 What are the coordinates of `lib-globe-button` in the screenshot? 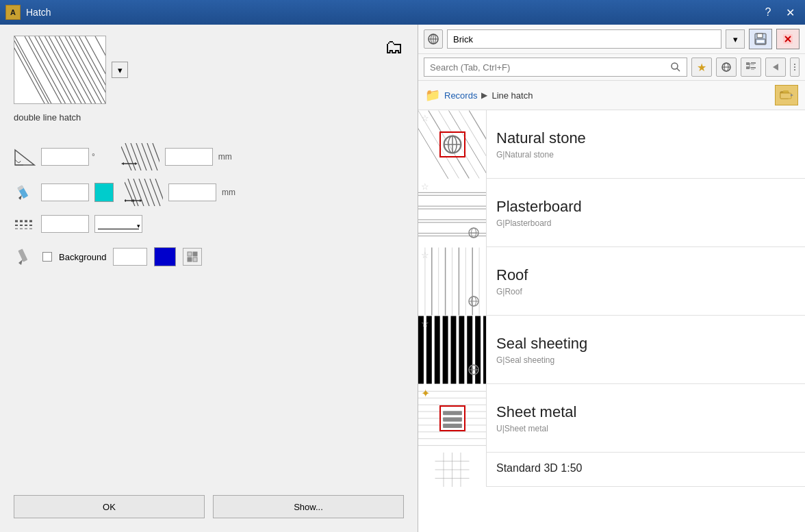 It's located at (433, 39).